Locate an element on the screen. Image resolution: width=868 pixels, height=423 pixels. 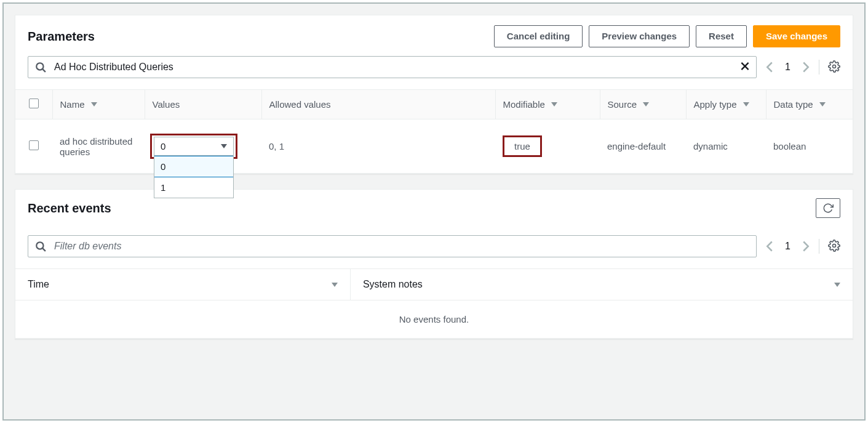
col-allowed: Allowed values is located at coordinates (300, 105).